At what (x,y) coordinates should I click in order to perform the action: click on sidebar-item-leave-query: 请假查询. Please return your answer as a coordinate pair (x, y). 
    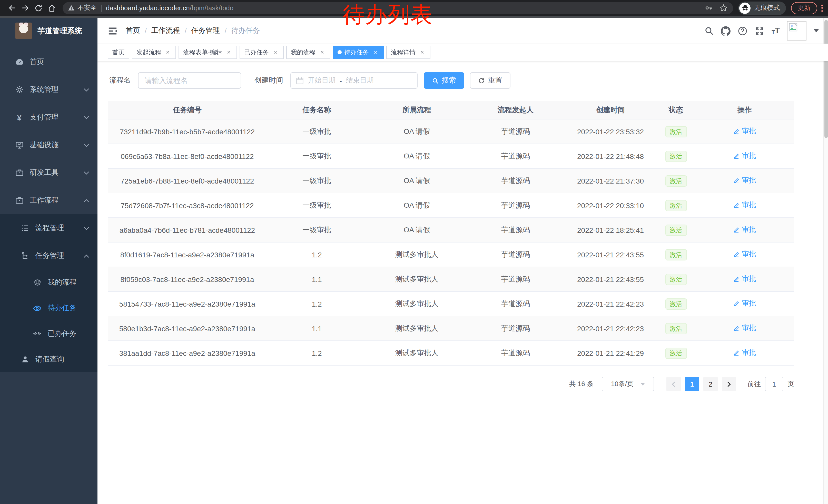
    Looking at the image, I should click on (49, 359).